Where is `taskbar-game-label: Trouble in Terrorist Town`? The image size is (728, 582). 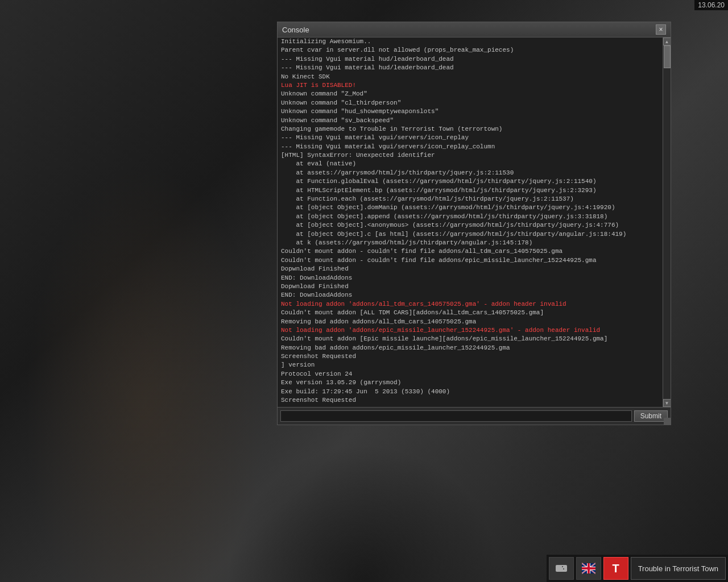
taskbar-game-label: Trouble in Terrorist Town is located at coordinates (678, 568).